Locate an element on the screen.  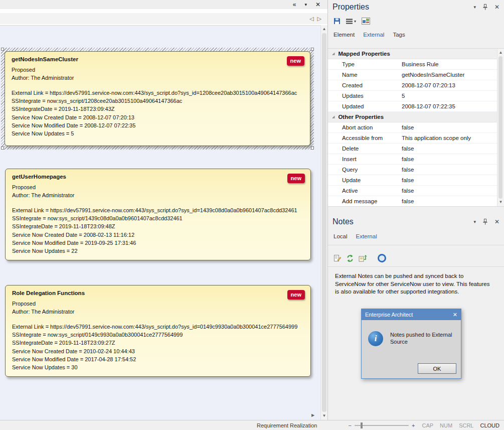
save-icon is located at coordinates (337, 21).